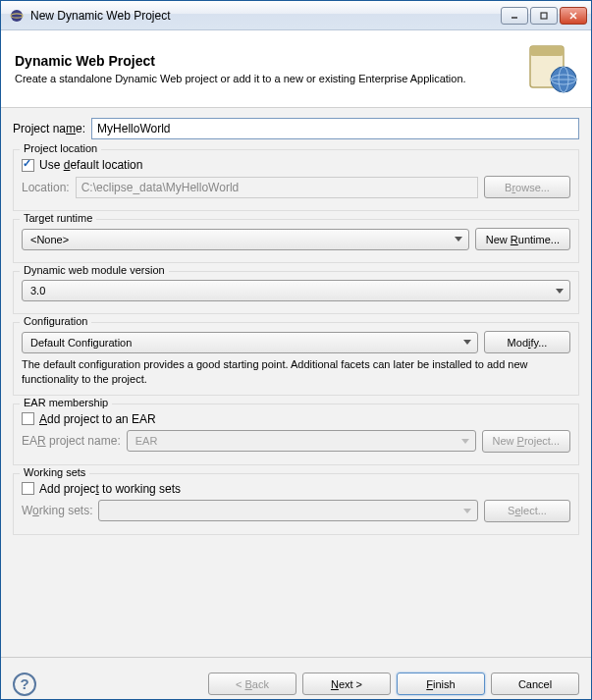  What do you see at coordinates (252, 683) in the screenshot?
I see `back-button: < Back` at bounding box center [252, 683].